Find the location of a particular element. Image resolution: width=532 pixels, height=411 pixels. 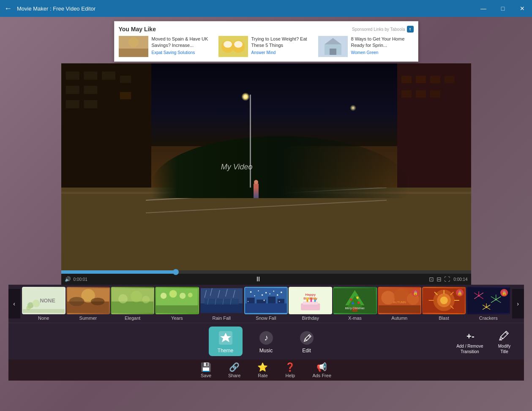

music-button: ♪ Music is located at coordinates (266, 341).